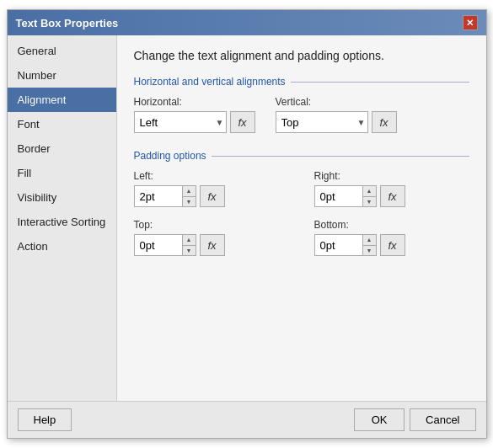  I want to click on sidebar-item-alignment: Alignment, so click(62, 99).